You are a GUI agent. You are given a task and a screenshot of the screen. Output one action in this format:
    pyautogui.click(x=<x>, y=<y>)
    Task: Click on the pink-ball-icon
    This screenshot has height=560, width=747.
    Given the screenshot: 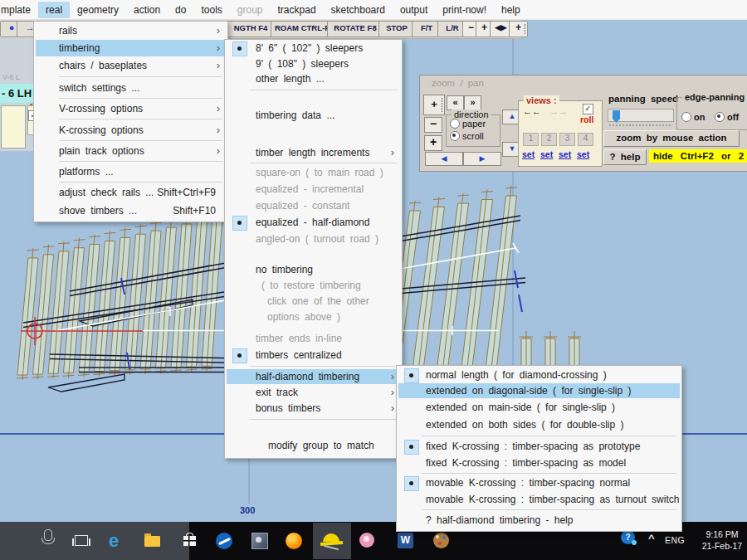 What is the action you would take?
    pyautogui.click(x=368, y=541)
    